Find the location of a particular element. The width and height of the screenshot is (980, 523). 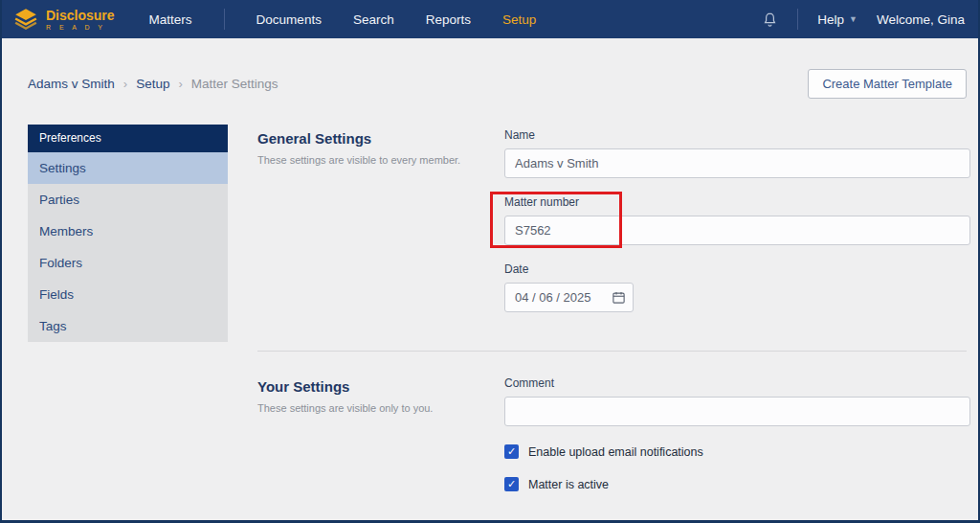

date-label: Date is located at coordinates (737, 269).